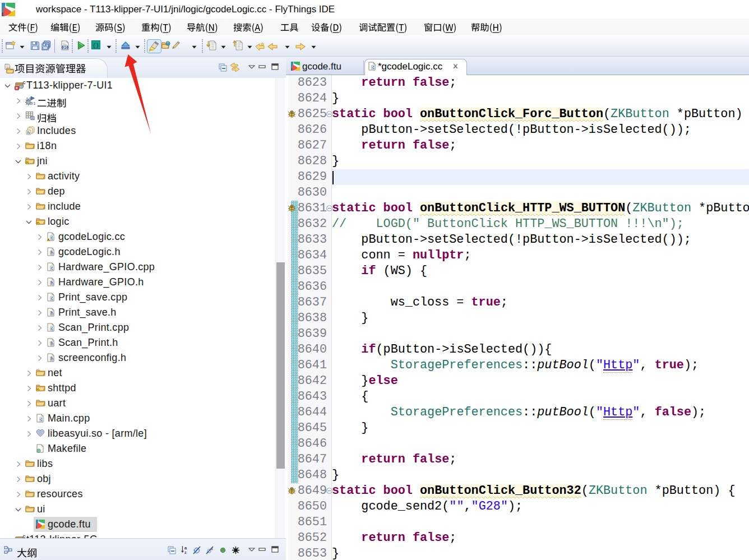  What do you see at coordinates (17, 87) in the screenshot?
I see `svg-text: x` at bounding box center [17, 87].